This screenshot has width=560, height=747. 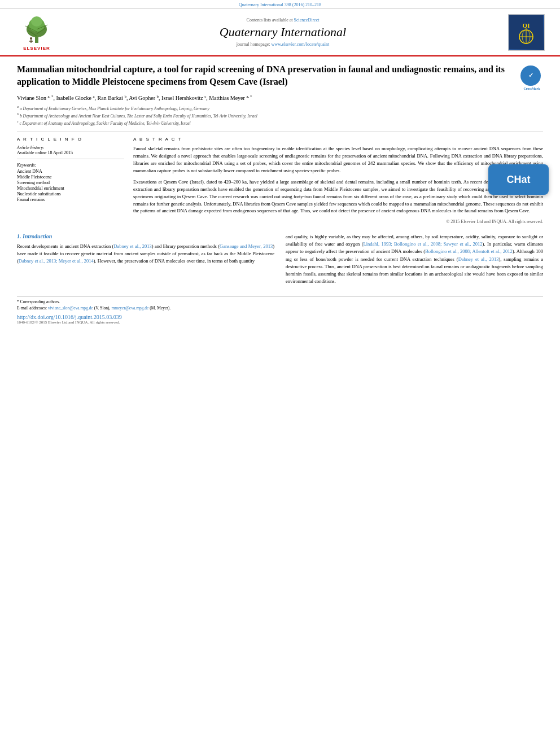 What do you see at coordinates (532, 77) in the screenshot?
I see `crossmark-badge: ✓ CrossMark` at bounding box center [532, 77].